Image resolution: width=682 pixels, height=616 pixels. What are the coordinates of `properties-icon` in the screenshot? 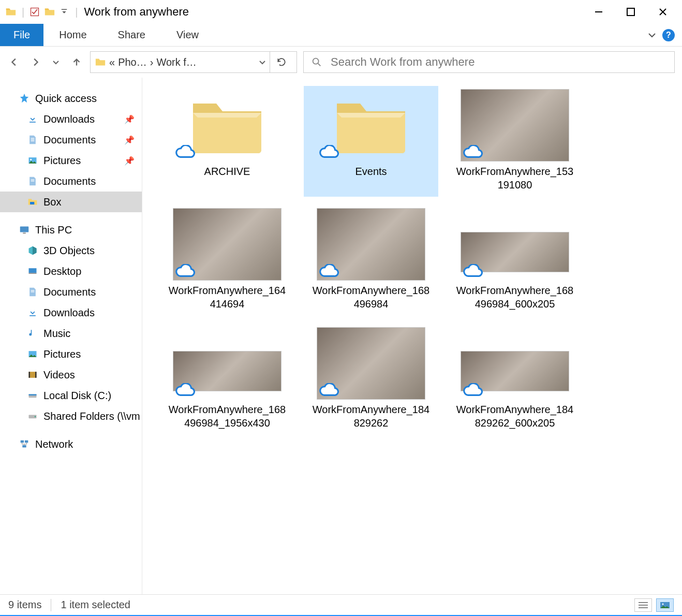 It's located at (35, 12).